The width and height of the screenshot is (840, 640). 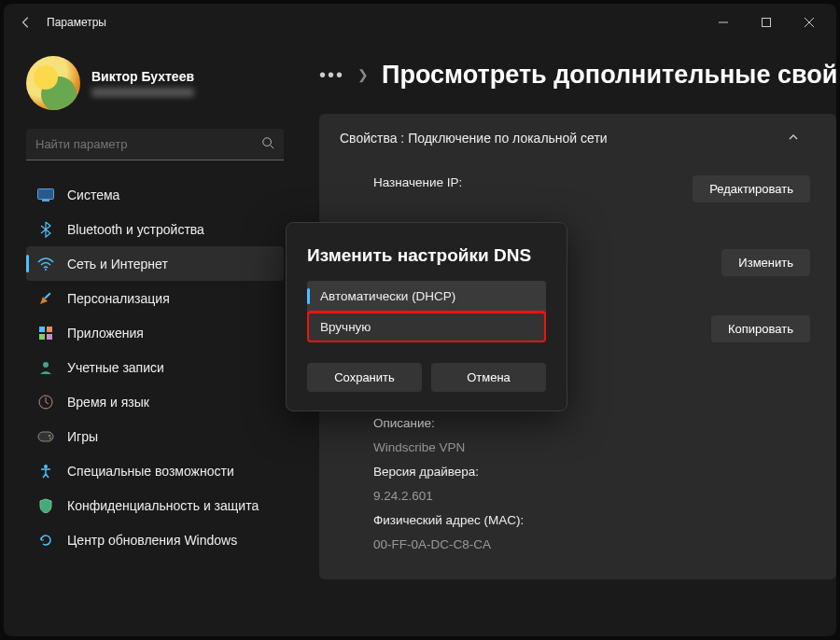 I want to click on dropdown-option-auto: Автоматически (DHCP), so click(x=427, y=297).